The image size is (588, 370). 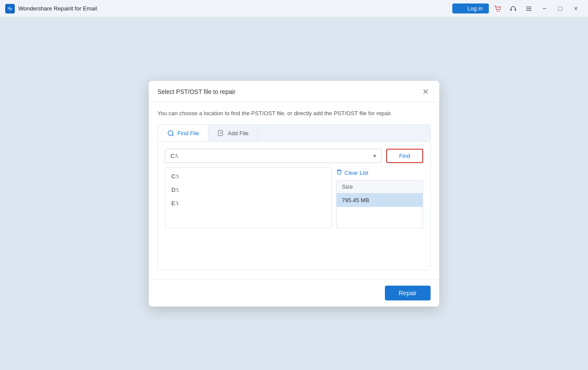 I want to click on results-row: 795.45 MB, so click(x=380, y=200).